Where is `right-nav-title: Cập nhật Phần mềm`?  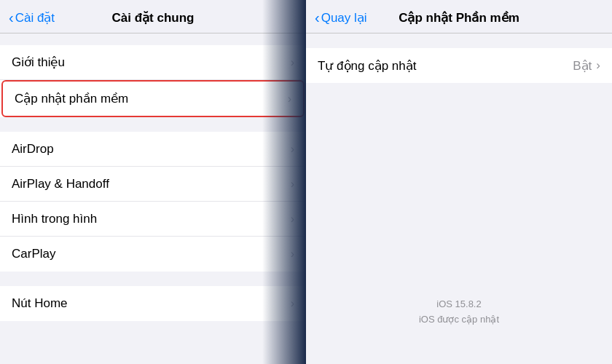
right-nav-title: Cập nhật Phần mềm is located at coordinates (459, 17).